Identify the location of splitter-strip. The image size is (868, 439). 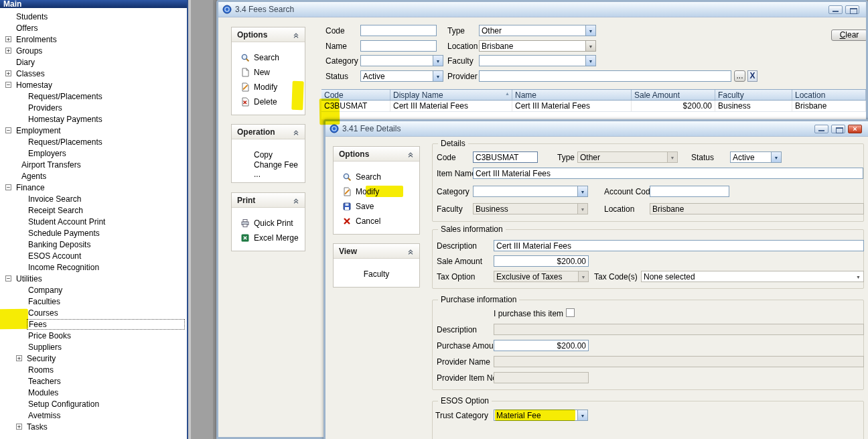
(203, 220).